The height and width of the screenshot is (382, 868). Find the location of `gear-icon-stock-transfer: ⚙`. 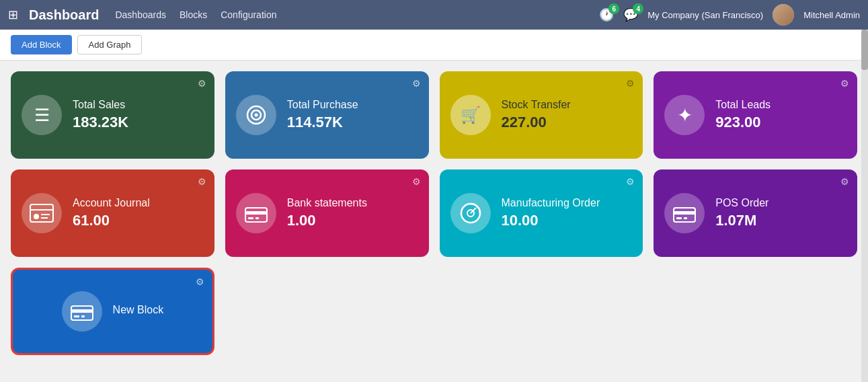

gear-icon-stock-transfer: ⚙ is located at coordinates (631, 83).